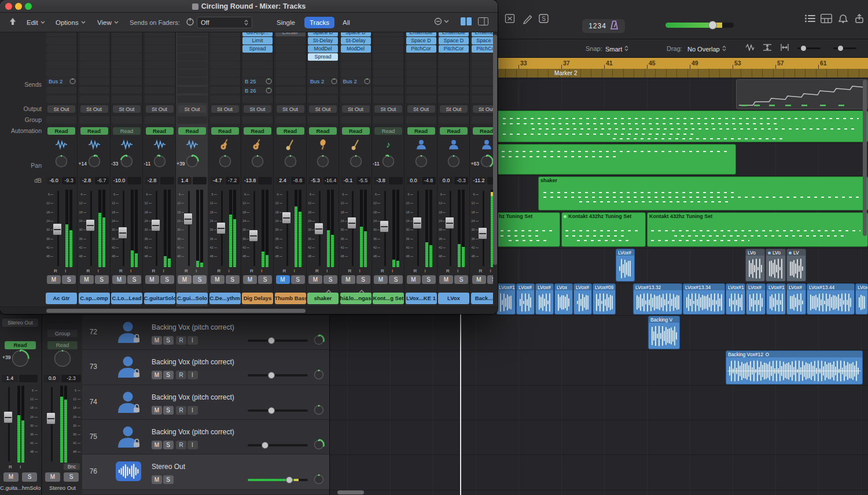  I want to click on record-enable-button: R, so click(181, 411).